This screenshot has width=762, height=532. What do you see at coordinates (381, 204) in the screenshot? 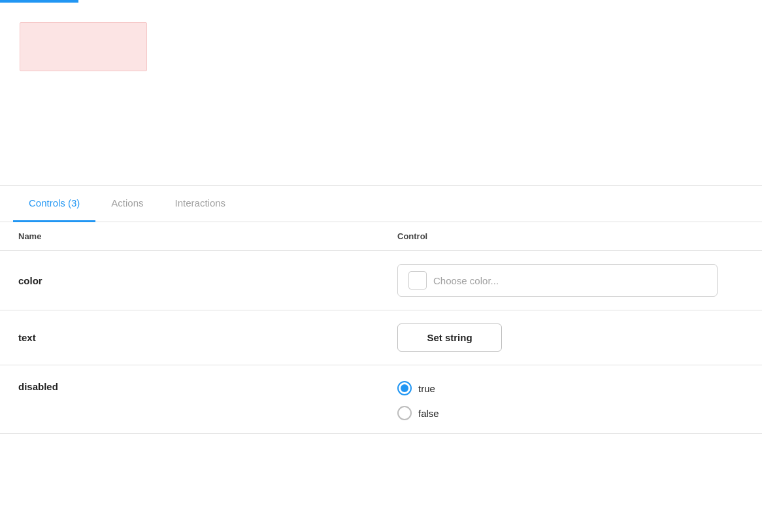
I see `tabs-bar: Controls (3) Actions Interactions` at bounding box center [381, 204].